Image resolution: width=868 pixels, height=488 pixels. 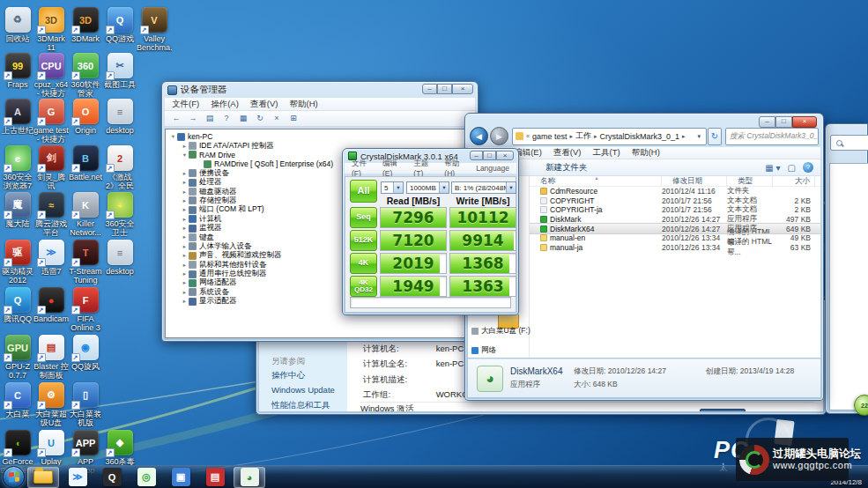 What do you see at coordinates (675, 248) in the screenshot?
I see `file-row: manual-ja 2010/12/26 13:34 编译的 HTML 帮...…` at bounding box center [675, 248].